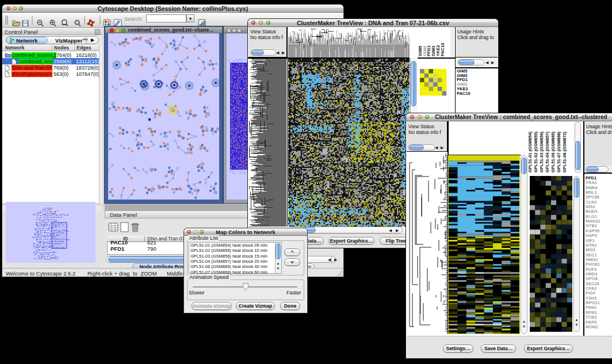 The height and width of the screenshot is (364, 612). I want to click on svg-text: GPL51-04 (GSM857), so click(548, 152).